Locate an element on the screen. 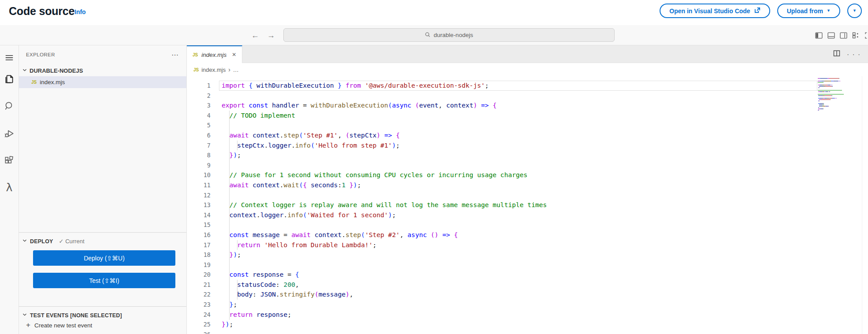 This screenshot has width=868, height=334. breadcrumb-more: … is located at coordinates (236, 70).